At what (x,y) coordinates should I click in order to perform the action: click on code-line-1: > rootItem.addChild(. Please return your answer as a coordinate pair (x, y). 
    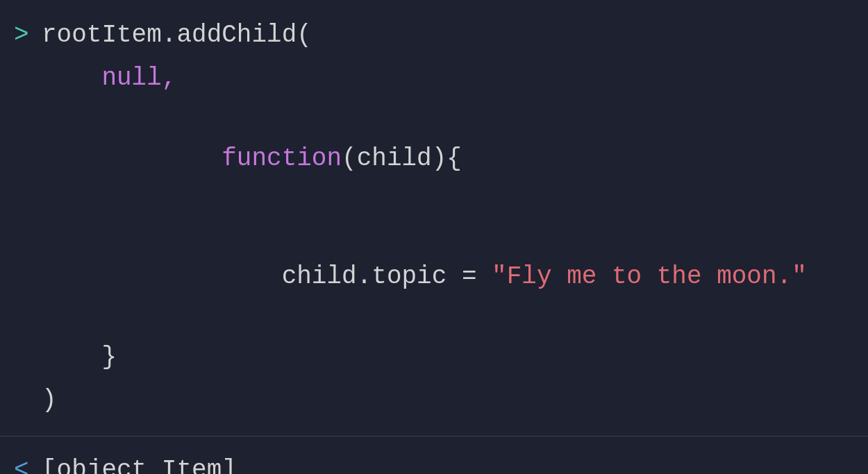
    Looking at the image, I should click on (434, 35).